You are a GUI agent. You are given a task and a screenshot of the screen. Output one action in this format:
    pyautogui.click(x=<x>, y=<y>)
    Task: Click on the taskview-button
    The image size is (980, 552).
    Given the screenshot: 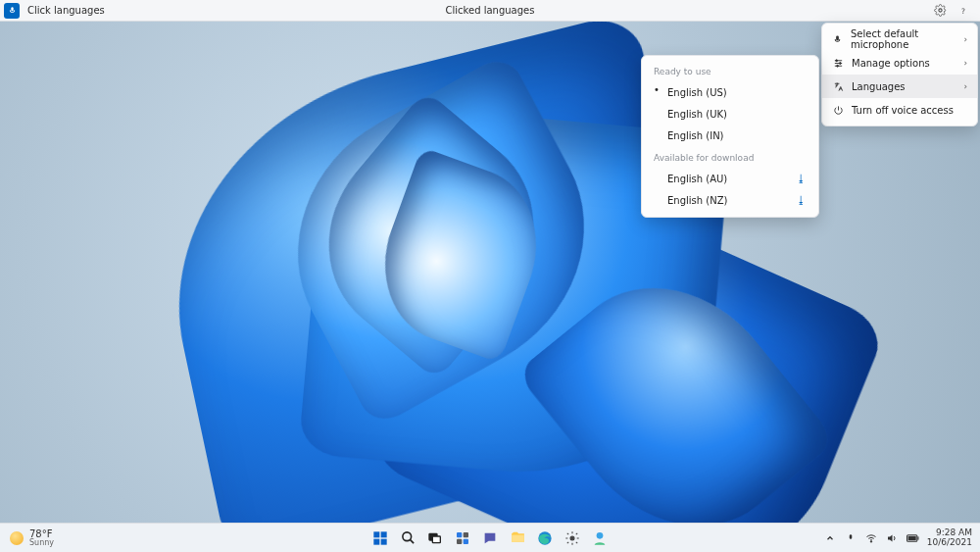 What is the action you would take?
    pyautogui.click(x=435, y=538)
    